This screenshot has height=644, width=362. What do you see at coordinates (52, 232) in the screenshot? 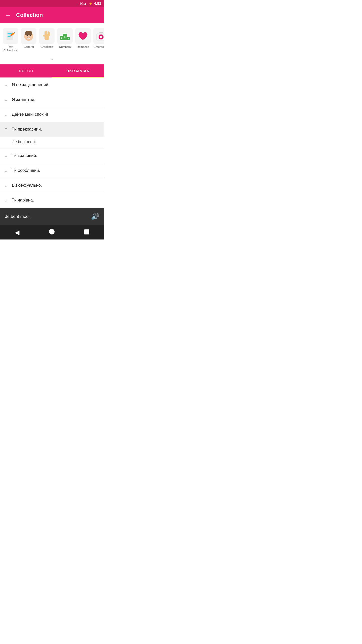
I see `nav-home-circle` at bounding box center [52, 232].